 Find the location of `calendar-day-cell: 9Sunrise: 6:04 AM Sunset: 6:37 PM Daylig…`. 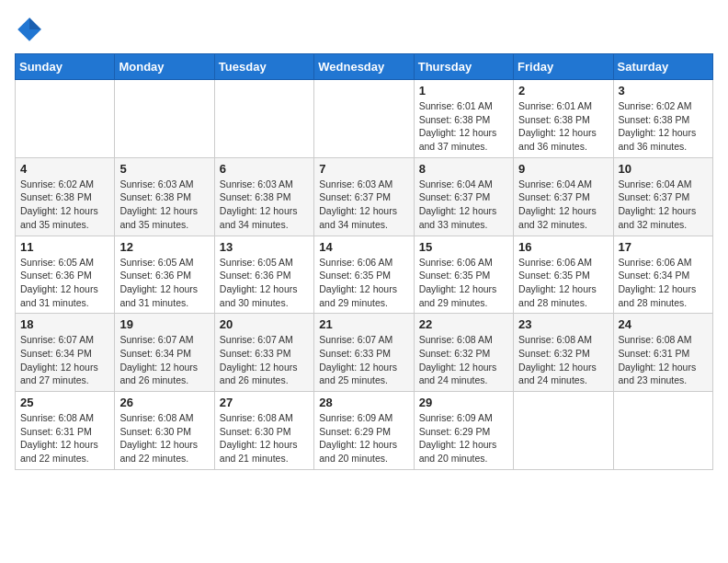

calendar-day-cell: 9Sunrise: 6:04 AM Sunset: 6:37 PM Daylig… is located at coordinates (563, 197).